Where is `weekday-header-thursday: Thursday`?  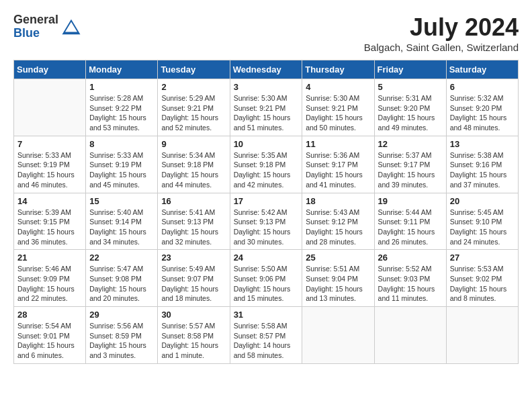 weekday-header-thursday: Thursday is located at coordinates (339, 70).